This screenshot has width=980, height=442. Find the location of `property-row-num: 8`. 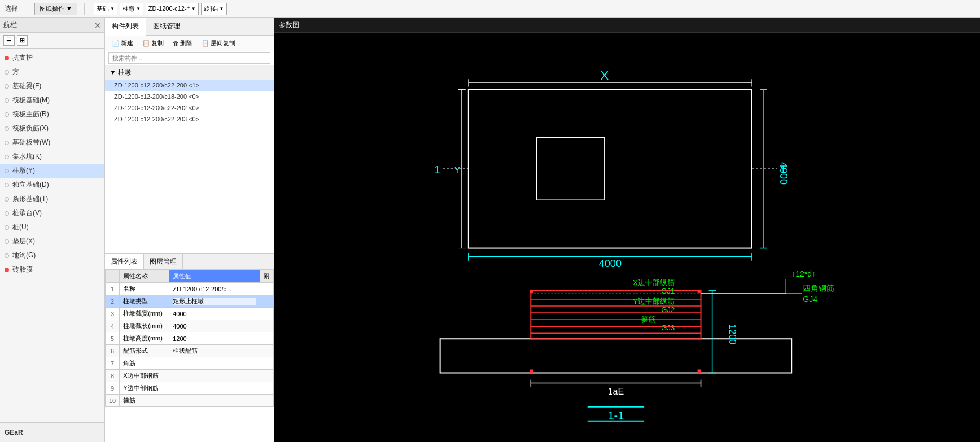

property-row-num: 8 is located at coordinates (113, 376).